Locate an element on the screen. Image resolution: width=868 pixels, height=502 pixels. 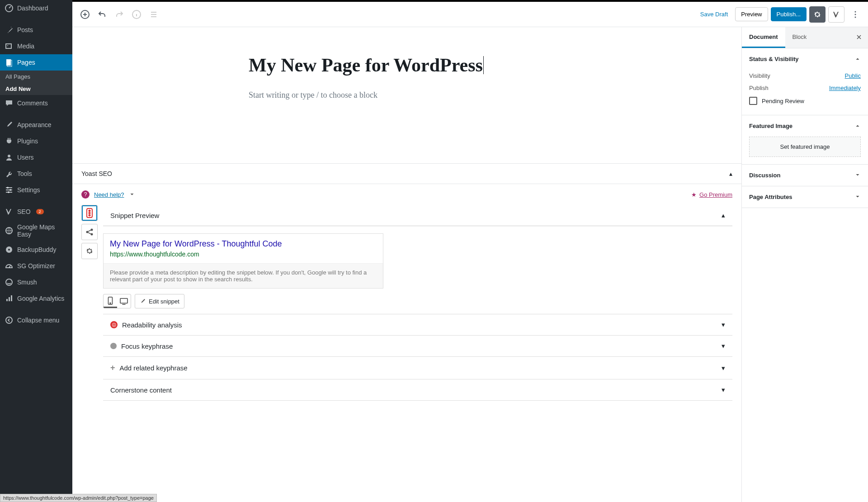
close-sidebar-button is located at coordinates (859, 38).